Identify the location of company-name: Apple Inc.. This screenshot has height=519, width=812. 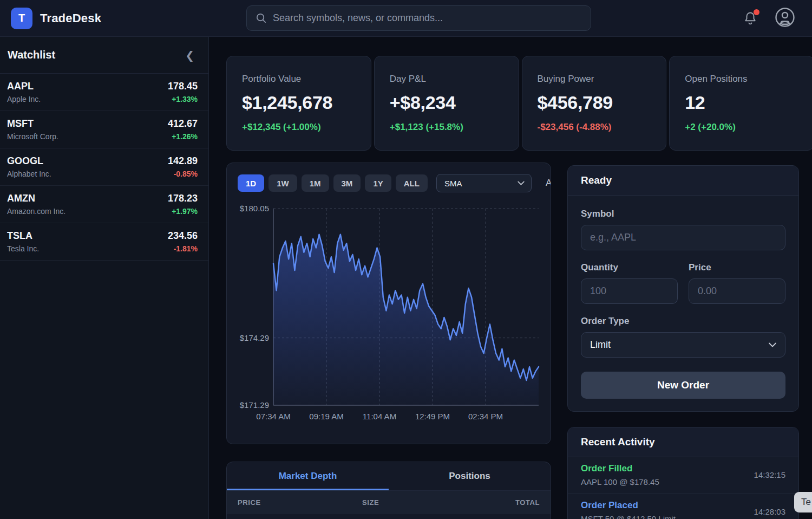
(24, 99).